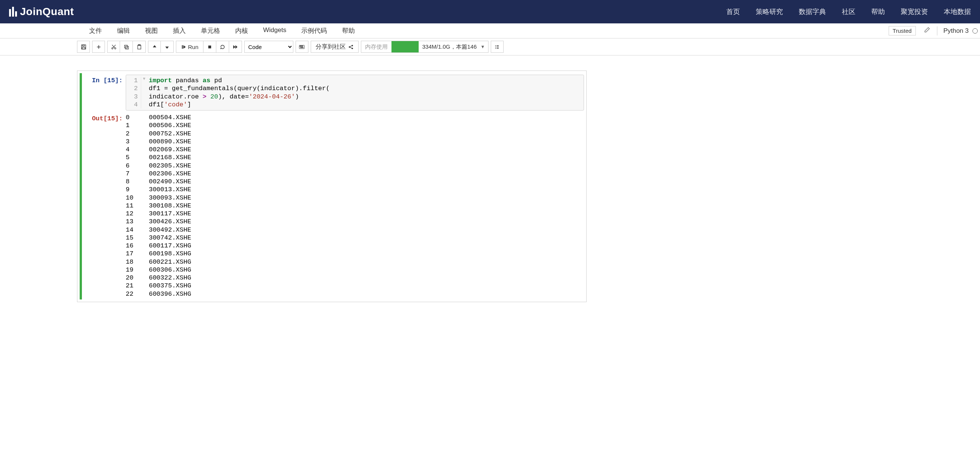  What do you see at coordinates (813, 12) in the screenshot?
I see `topnav-item: 数据字典` at bounding box center [813, 12].